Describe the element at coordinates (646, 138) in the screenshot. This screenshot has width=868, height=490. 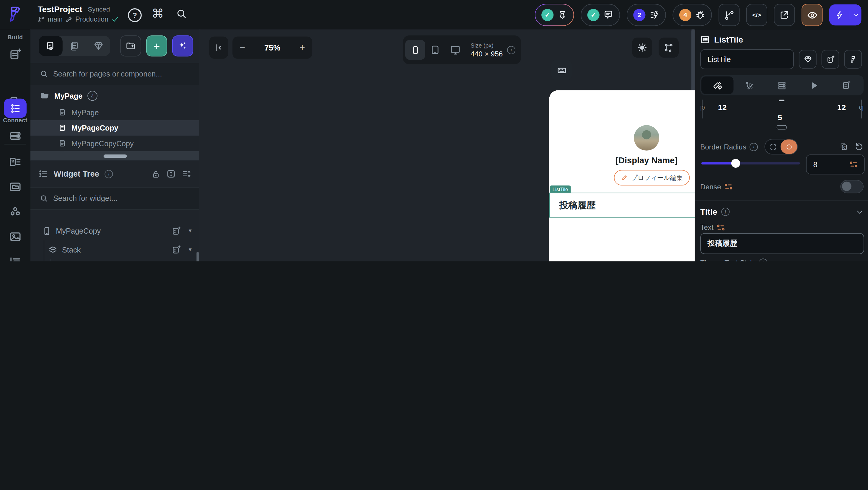
I see `avatar` at that location.